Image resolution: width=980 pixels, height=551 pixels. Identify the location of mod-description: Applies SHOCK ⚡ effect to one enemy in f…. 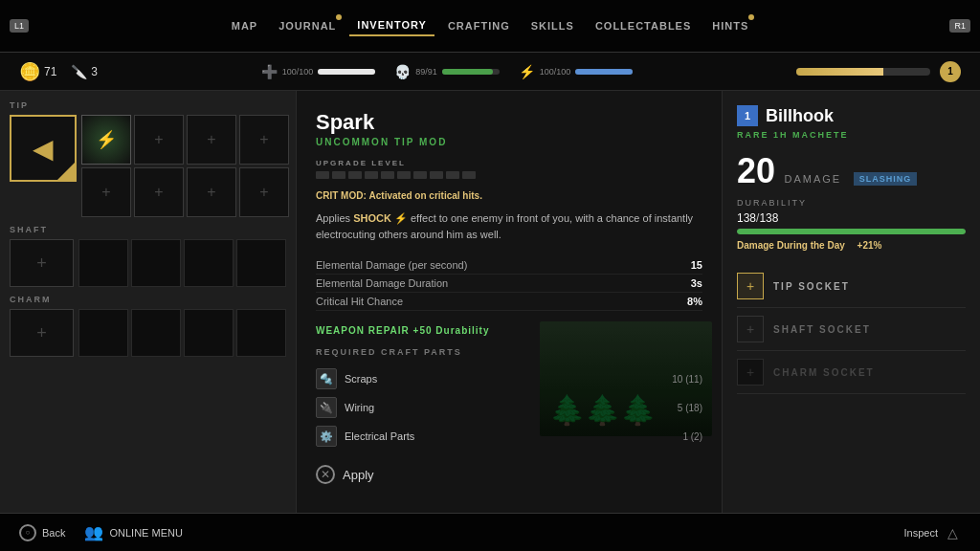
(509, 226).